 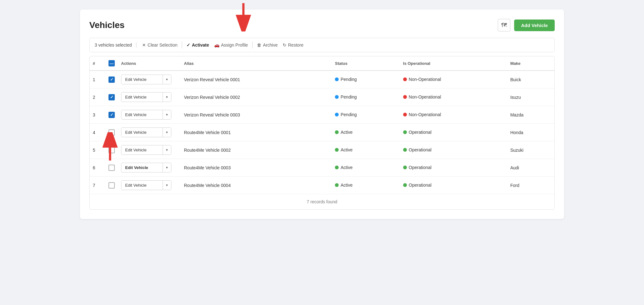 What do you see at coordinates (531, 97) in the screenshot?
I see `row-make: Isuzu` at bounding box center [531, 97].